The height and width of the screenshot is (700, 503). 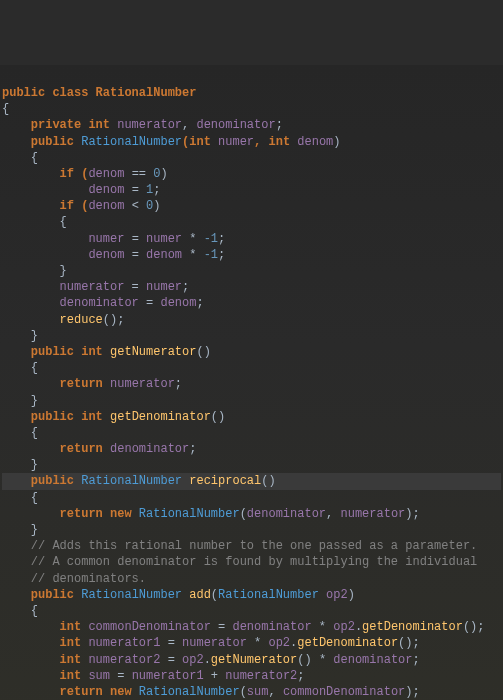 I want to click on code-line: public RationalNumber(int numer, int den…, so click(x=172, y=142).